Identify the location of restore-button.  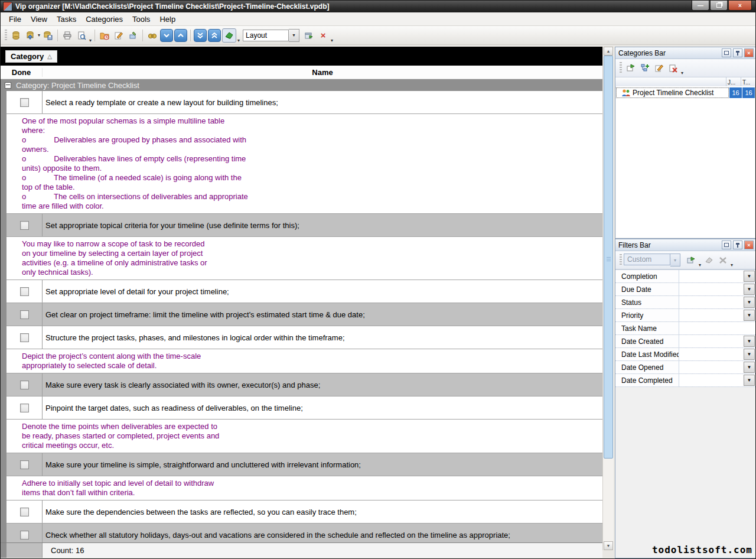
(719, 6).